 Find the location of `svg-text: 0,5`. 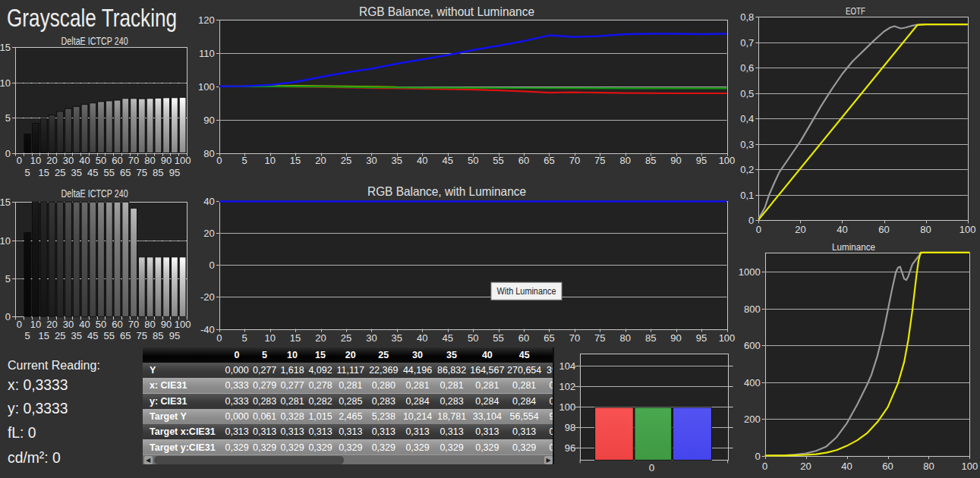

svg-text: 0,5 is located at coordinates (747, 94).